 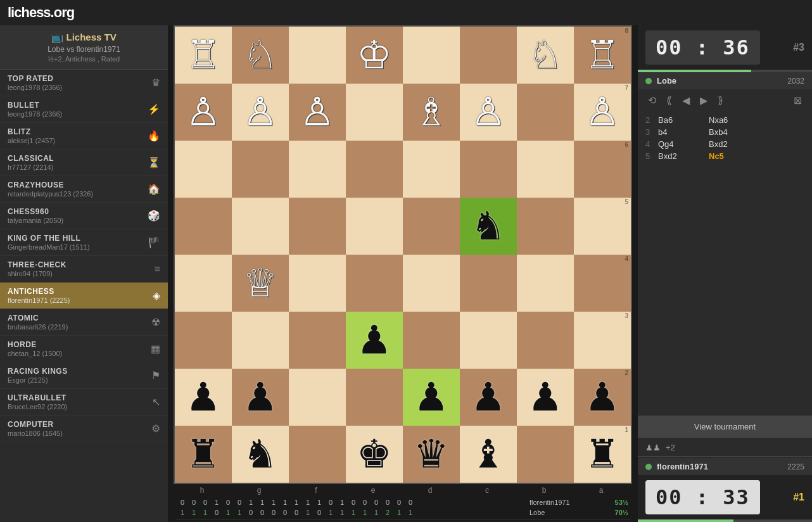 I want to click on sidebar-item-top-rated: TOP RATED leong1978 (2366) ♛, so click(x=84, y=83).